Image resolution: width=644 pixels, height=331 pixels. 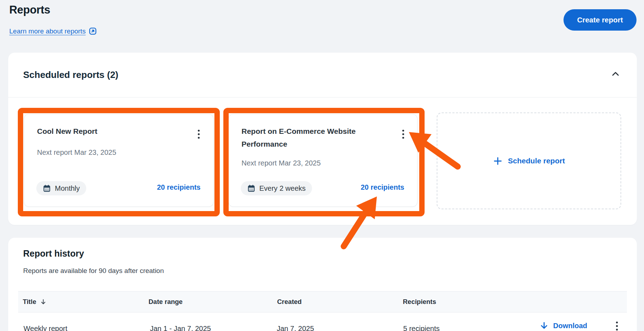 What do you see at coordinates (289, 302) in the screenshot?
I see `column-header-created: Created` at bounding box center [289, 302].